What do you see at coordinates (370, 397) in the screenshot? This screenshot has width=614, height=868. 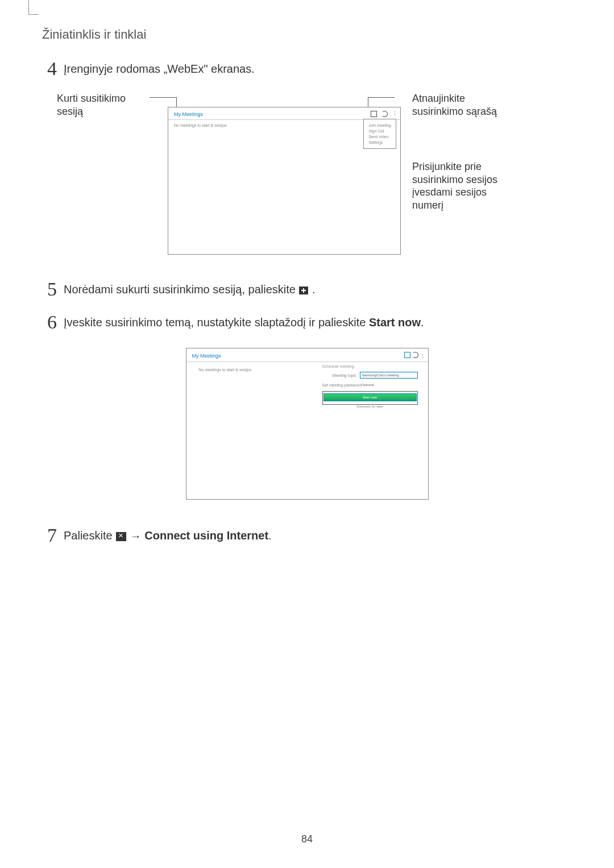 I see `start-now-button: Start now` at bounding box center [370, 397].